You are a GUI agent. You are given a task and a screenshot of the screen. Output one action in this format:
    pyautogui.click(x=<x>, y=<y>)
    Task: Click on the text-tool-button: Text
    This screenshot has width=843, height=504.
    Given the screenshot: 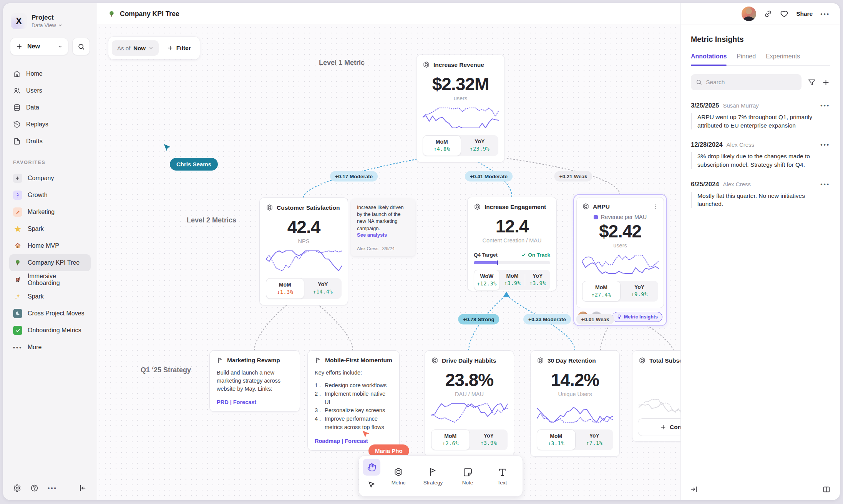 What is the action you would take?
    pyautogui.click(x=502, y=476)
    